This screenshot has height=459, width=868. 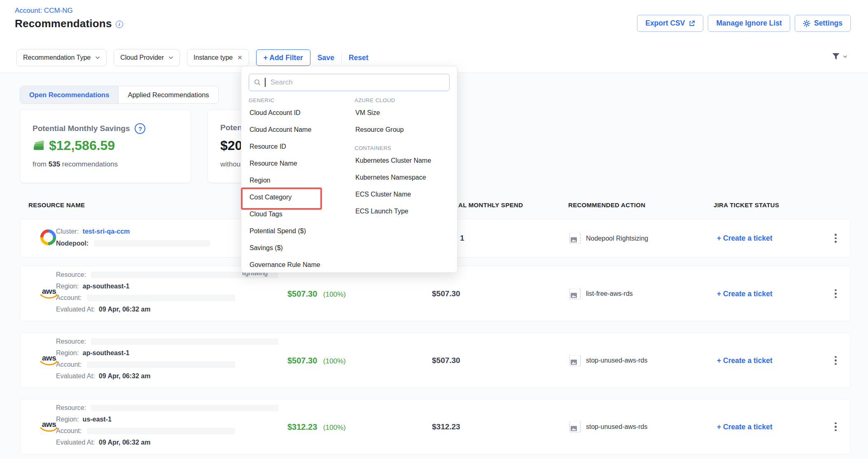 What do you see at coordinates (44, 11) in the screenshot?
I see `breadcrumb: Account: CCM-NG` at bounding box center [44, 11].